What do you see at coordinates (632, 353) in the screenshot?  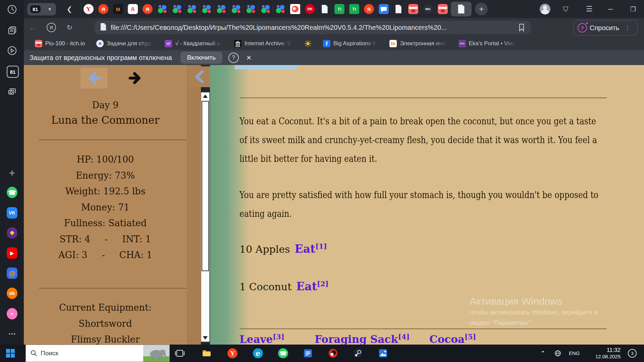 I see `notification-badge: 3` at bounding box center [632, 353].